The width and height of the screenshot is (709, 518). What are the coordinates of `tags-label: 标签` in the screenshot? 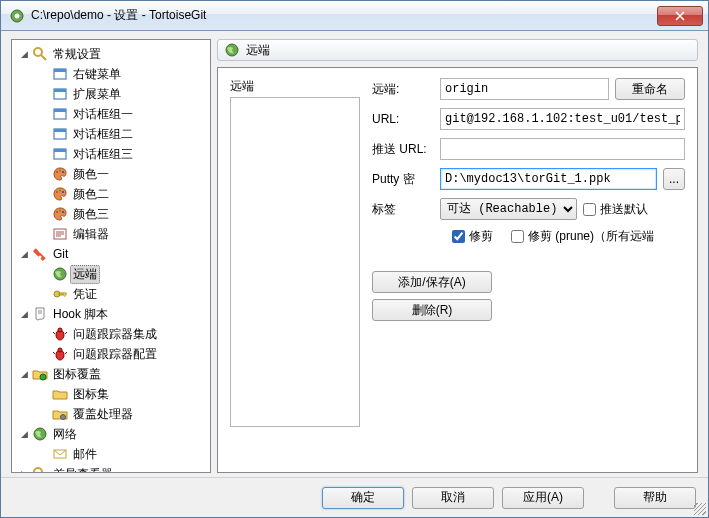 It's located at (403, 210).